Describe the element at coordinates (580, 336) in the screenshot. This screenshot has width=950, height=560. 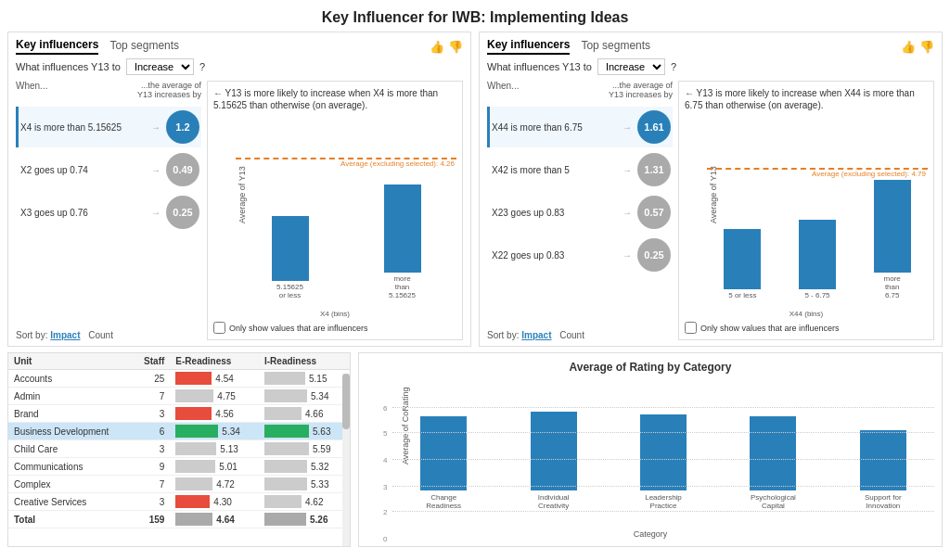
I see `sort-row-2: Sort by: Impact Count` at that location.